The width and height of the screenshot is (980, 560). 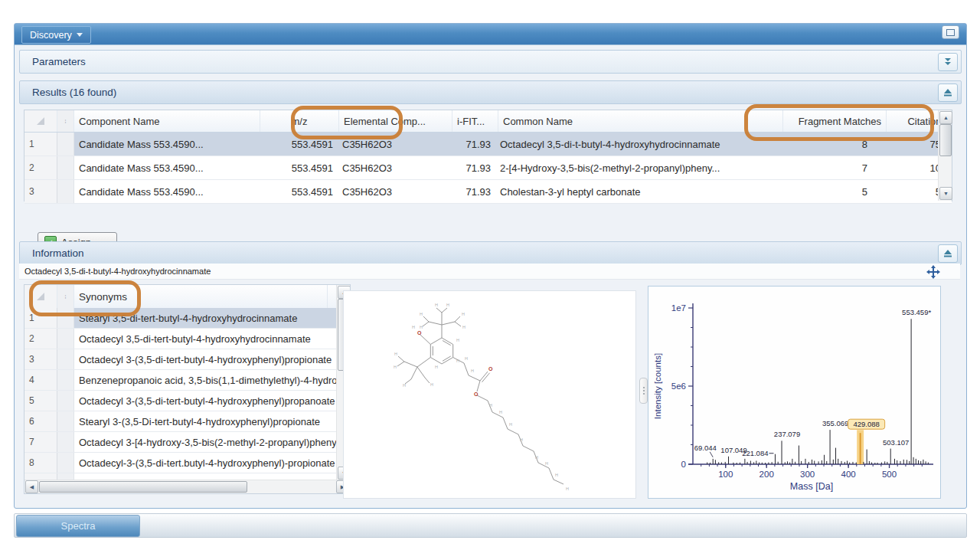 I want to click on table-row: 1 Candidate Mass 553.4590... 553.4591 C3…, so click(x=488, y=144).